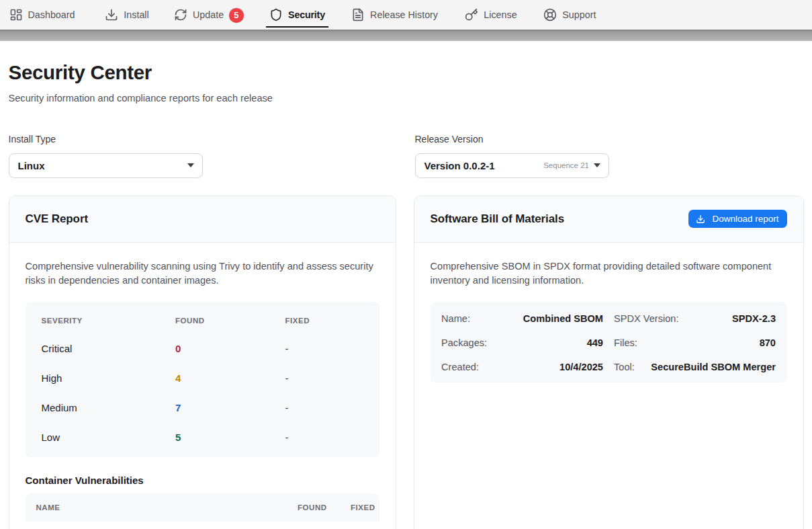  I want to click on sbom-field-value: SecureBuild SBOM Merger, so click(713, 367).